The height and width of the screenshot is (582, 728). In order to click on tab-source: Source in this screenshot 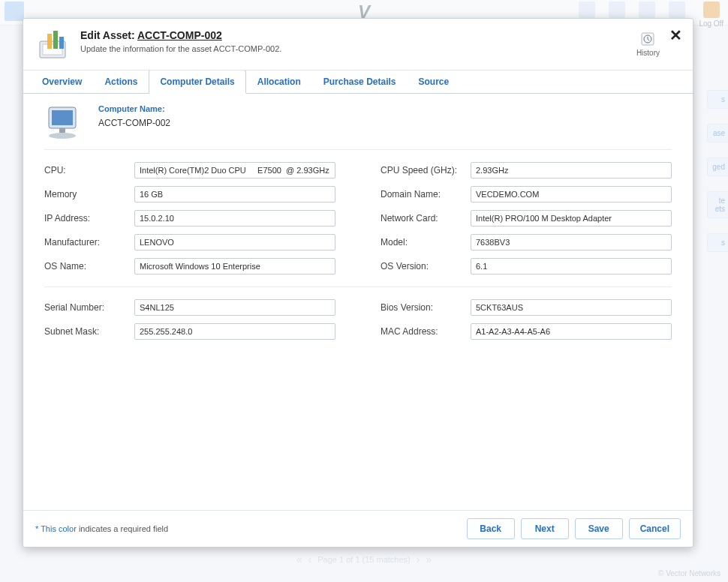, I will do `click(434, 82)`.